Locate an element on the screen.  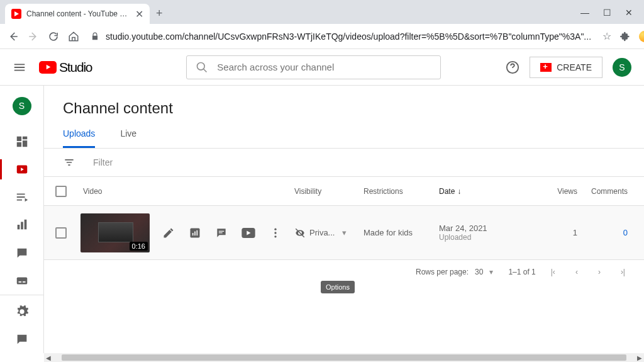
select-all-checkbox is located at coordinates (61, 191).